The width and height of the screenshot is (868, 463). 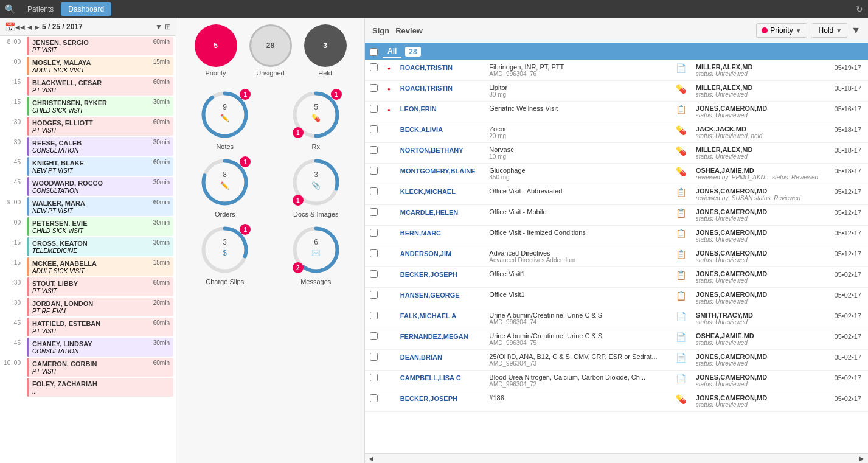 I want to click on scroll-left: ◀, so click(x=371, y=459).